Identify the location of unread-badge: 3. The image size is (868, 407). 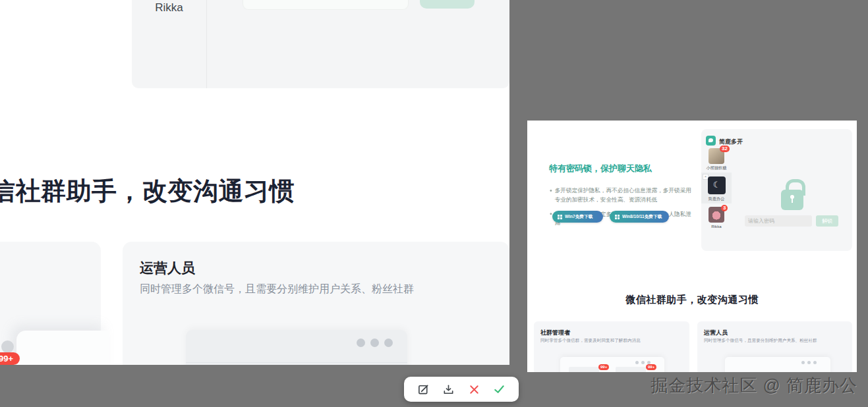
(724, 208).